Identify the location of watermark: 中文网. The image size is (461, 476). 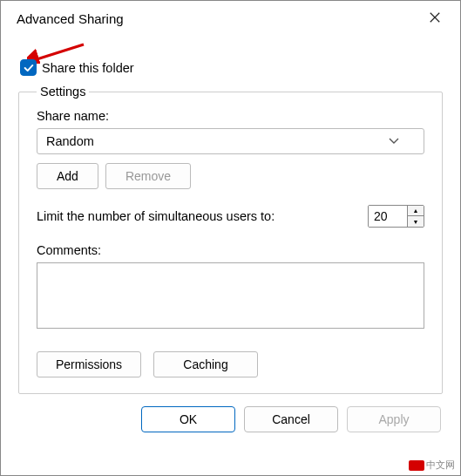
(432, 466).